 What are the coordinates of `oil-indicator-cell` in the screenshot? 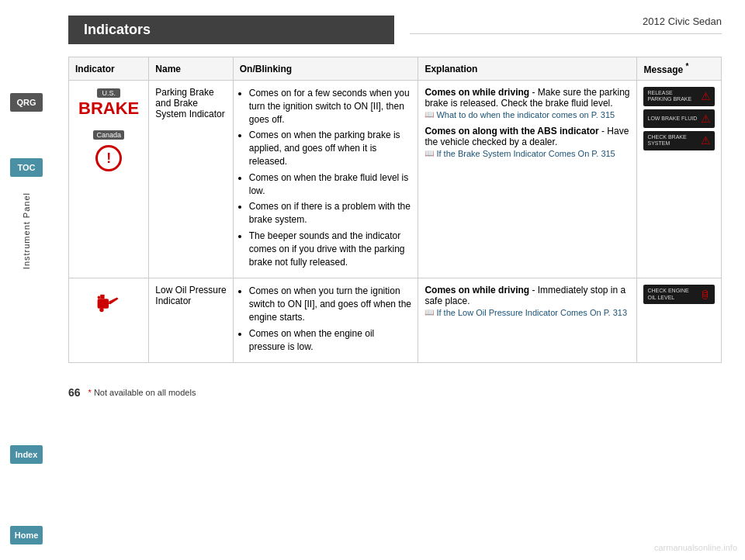 It's located at (109, 321).